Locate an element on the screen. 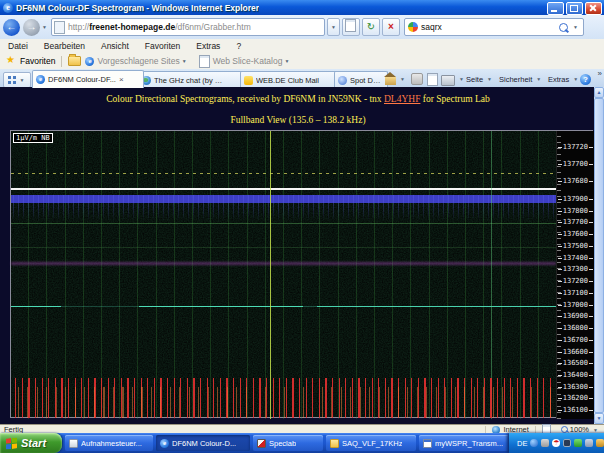 The image size is (604, 453). vertical-scrollbar: ▲ ▼ is located at coordinates (599, 256).